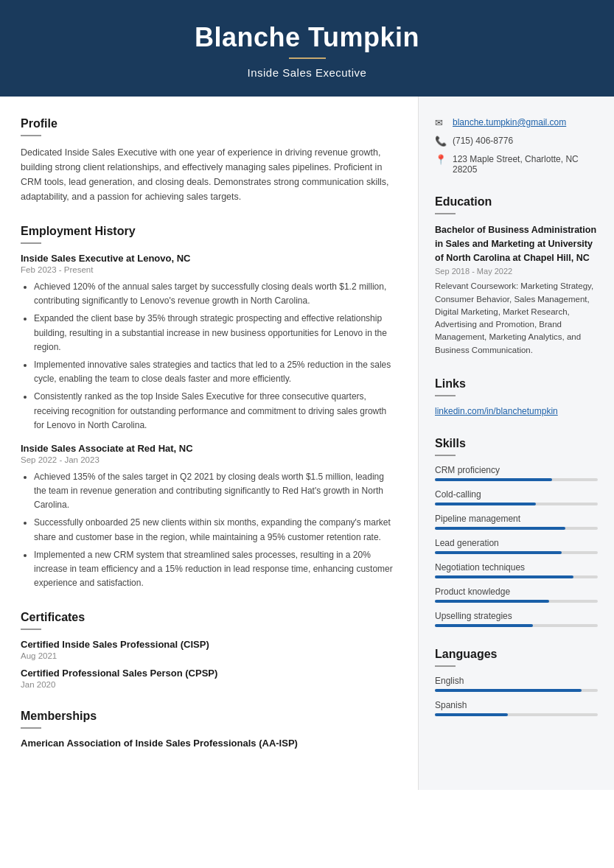 The height and width of the screenshot is (868, 614). I want to click on links-divider, so click(445, 396).